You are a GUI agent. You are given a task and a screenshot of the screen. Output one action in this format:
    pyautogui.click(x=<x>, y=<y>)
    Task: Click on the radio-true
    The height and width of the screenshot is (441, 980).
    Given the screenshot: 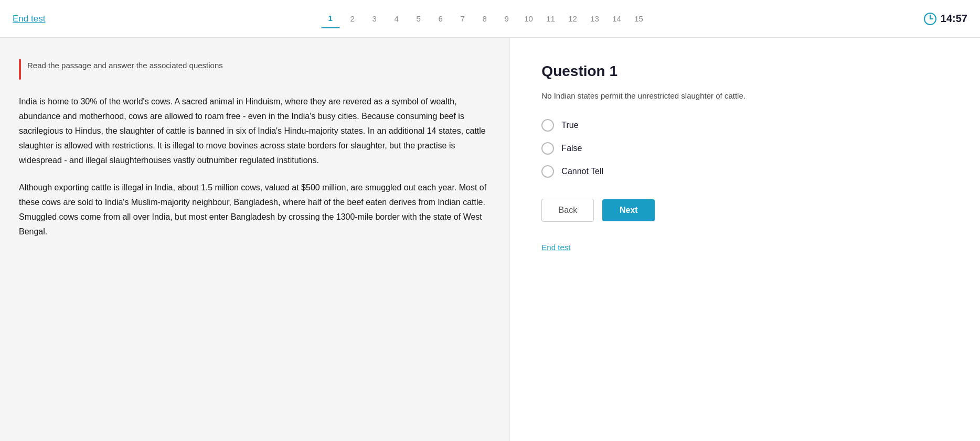 What is the action you would take?
    pyautogui.click(x=548, y=125)
    